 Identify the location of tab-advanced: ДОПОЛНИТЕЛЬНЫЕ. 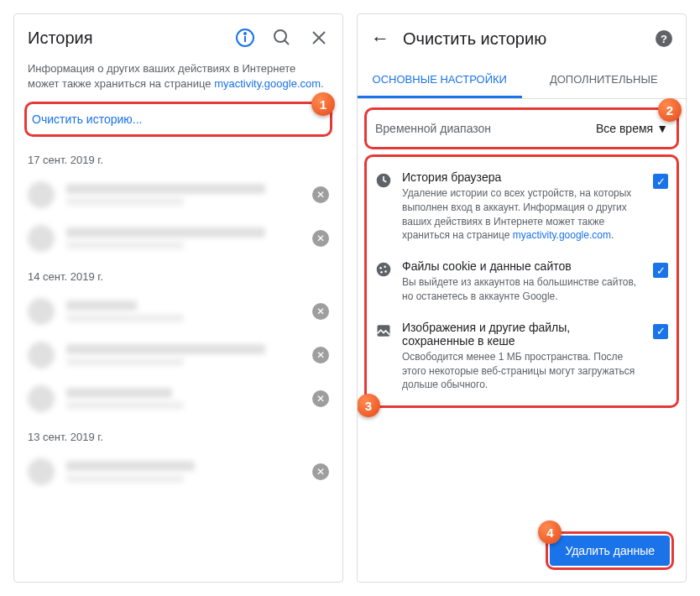
(604, 81).